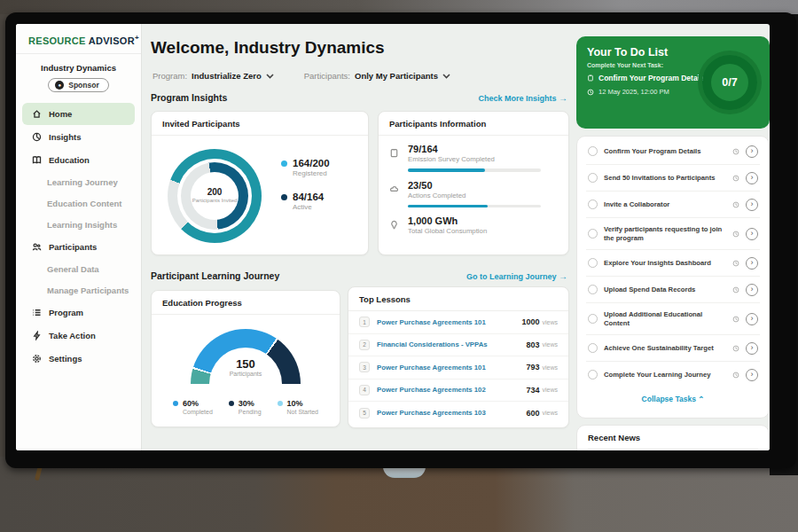 This screenshot has width=798, height=532. What do you see at coordinates (458, 413) in the screenshot?
I see `lesson-row: 5 Power Purchase Agreements 103 600 view…` at bounding box center [458, 413].